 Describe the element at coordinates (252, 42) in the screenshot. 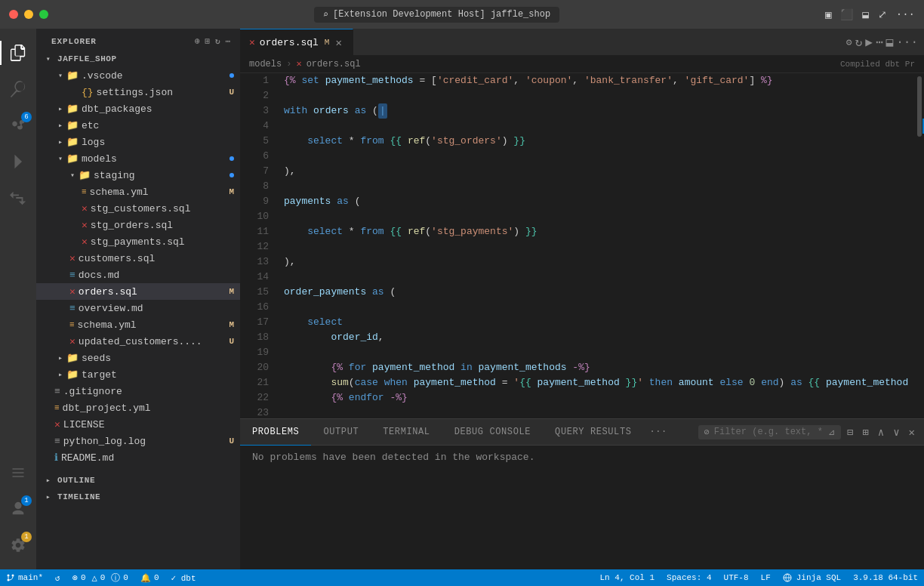

I see `dbt-tab-icon: ✕` at that location.